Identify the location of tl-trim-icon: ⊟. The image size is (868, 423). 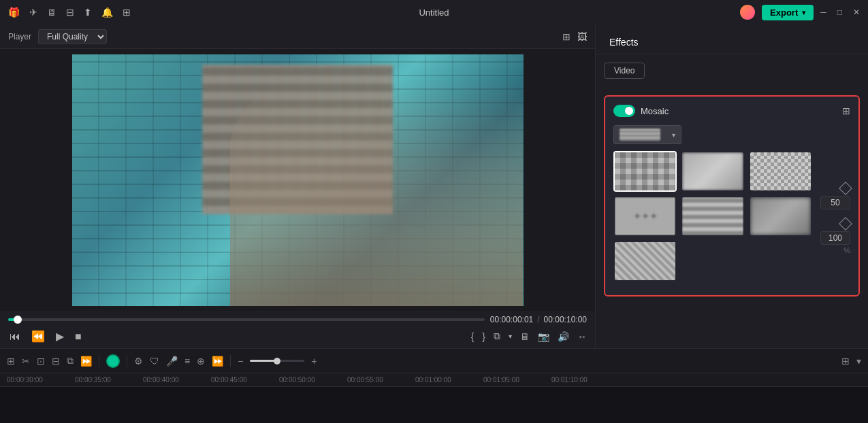
(56, 361).